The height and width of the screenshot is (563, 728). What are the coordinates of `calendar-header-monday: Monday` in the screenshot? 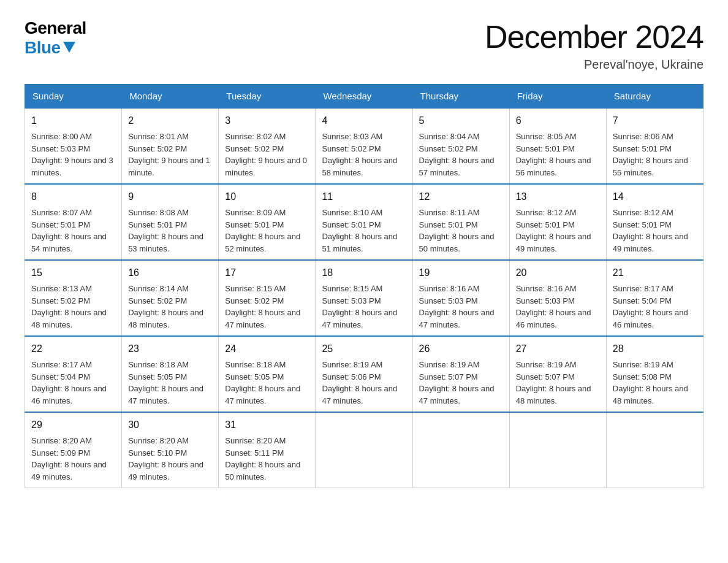 It's located at (170, 97).